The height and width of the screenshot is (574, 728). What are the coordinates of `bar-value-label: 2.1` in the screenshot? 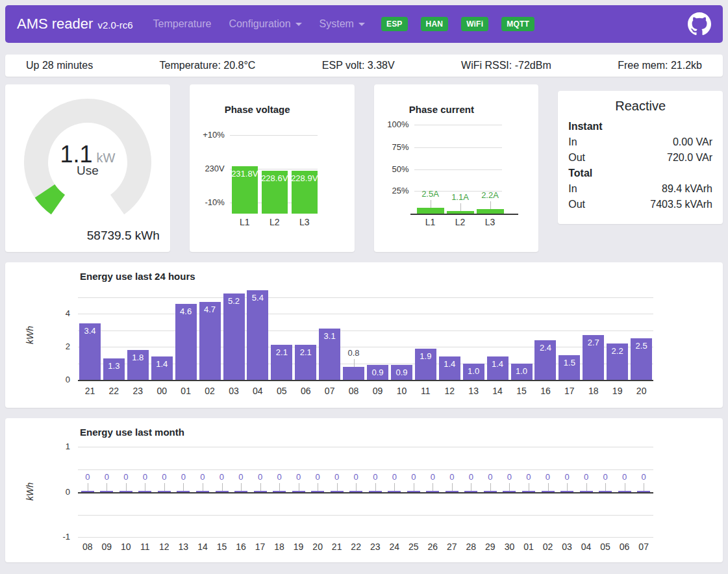 It's located at (282, 352).